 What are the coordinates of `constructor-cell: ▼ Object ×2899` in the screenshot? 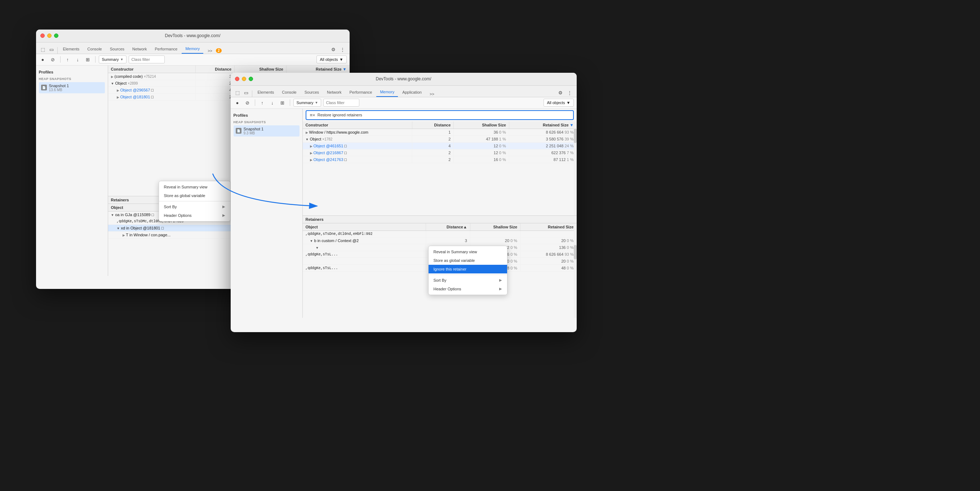 It's located at (152, 83).